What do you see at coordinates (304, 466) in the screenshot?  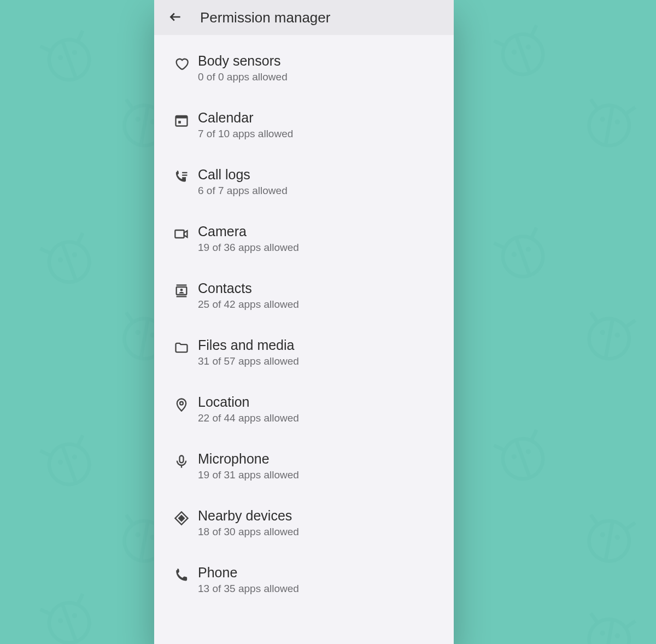 I see `item-microphone: Microphone19 of 31 apps allowed` at bounding box center [304, 466].